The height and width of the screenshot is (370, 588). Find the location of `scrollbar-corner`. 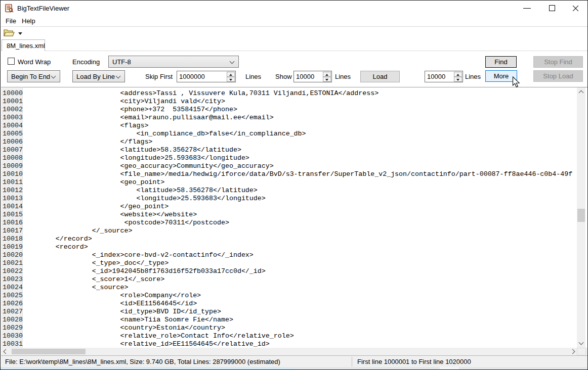

scrollbar-corner is located at coordinates (581, 352).